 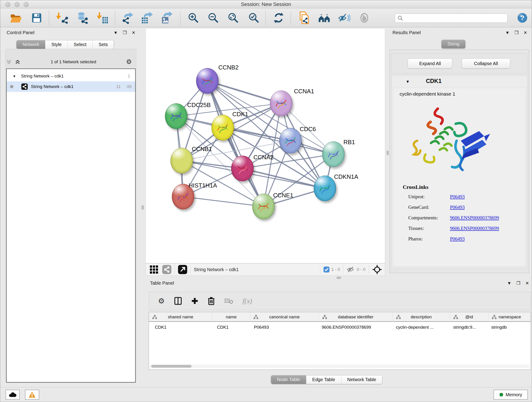 I want to click on table-panel-float-icon: ❒, so click(x=518, y=283).